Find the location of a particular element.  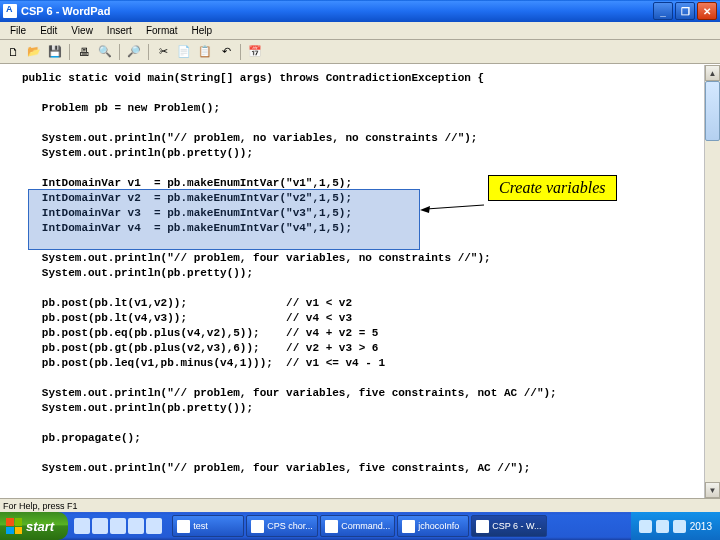

task-button: Command... is located at coordinates (358, 526).